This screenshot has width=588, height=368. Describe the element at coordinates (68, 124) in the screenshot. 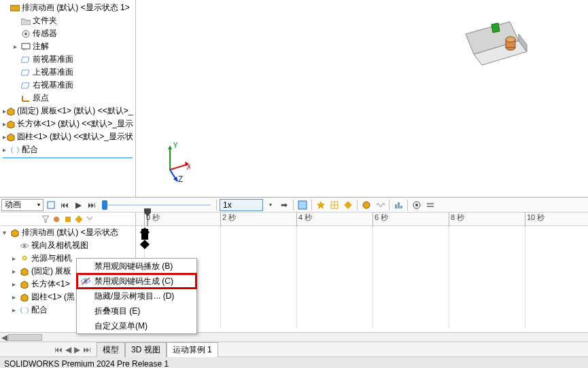

I see `tree-item: ▸长方体<1> (默认) <<默认>_显示` at that location.